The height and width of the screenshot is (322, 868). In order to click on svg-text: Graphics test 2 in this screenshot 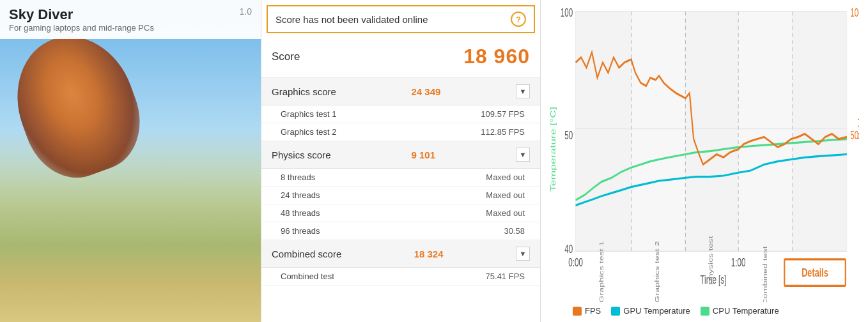, I will do `click(657, 272)`.